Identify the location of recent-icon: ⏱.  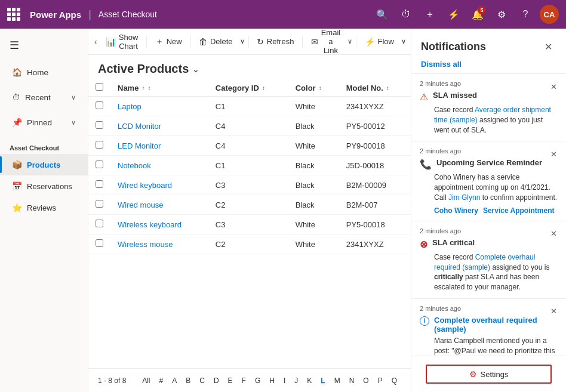
(406, 14).